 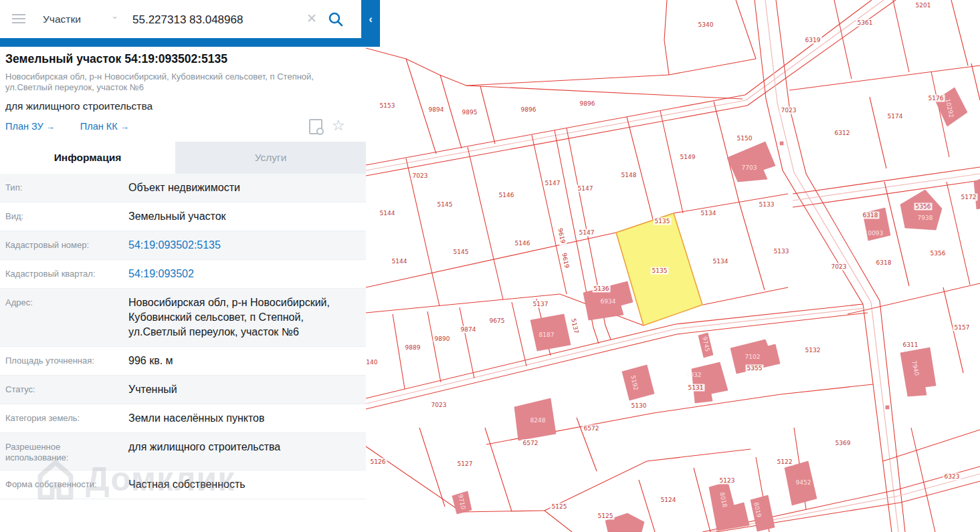 What do you see at coordinates (183, 485) in the screenshot?
I see `info-row: Форма собственности:Частная собственност…` at bounding box center [183, 485].